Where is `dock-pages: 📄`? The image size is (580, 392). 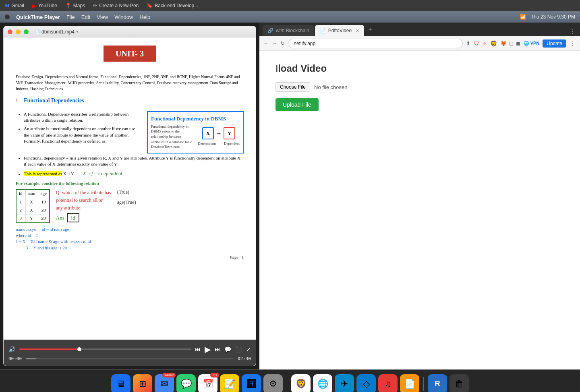 dock-pages: 📄 is located at coordinates (410, 384).